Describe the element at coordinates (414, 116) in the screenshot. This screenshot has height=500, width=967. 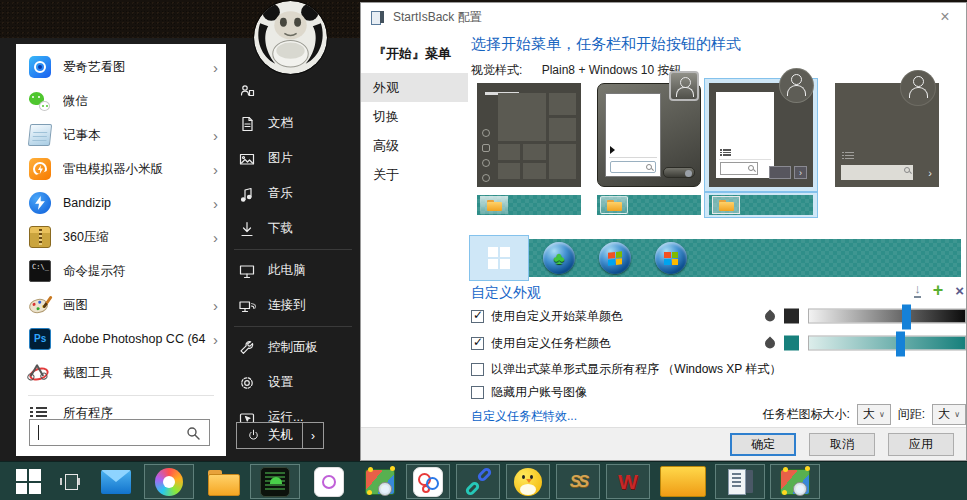
I see `nav-item-switching: 切换` at that location.